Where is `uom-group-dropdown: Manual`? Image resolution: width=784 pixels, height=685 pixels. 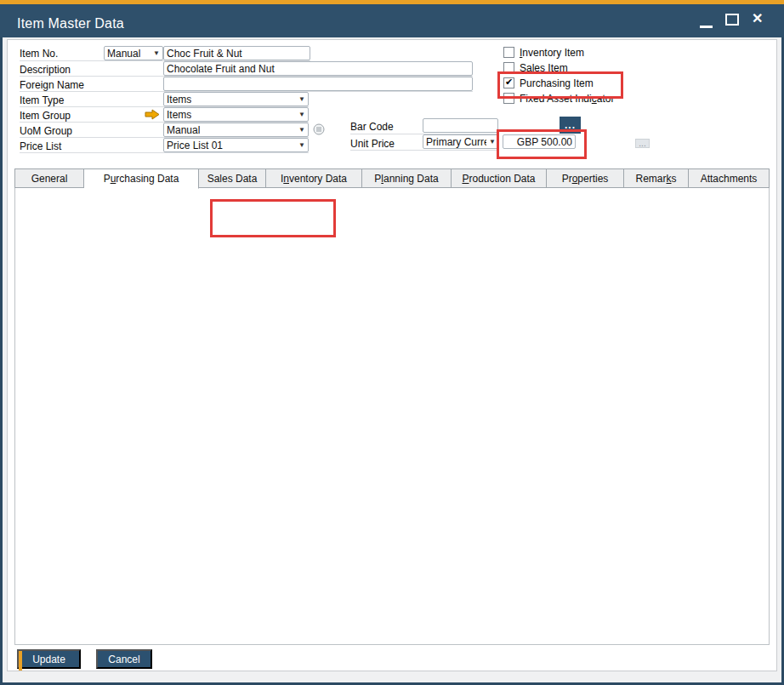 uom-group-dropdown: Manual is located at coordinates (236, 129).